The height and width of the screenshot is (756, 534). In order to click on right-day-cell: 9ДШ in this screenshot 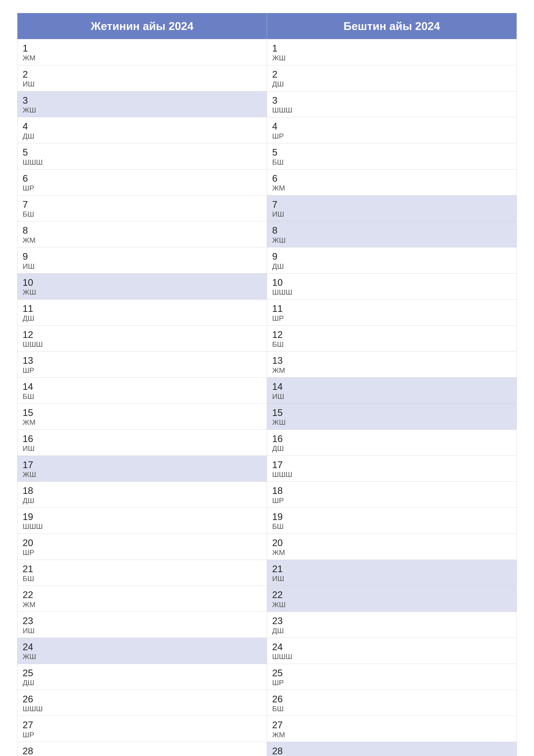, I will do `click(392, 260)`.